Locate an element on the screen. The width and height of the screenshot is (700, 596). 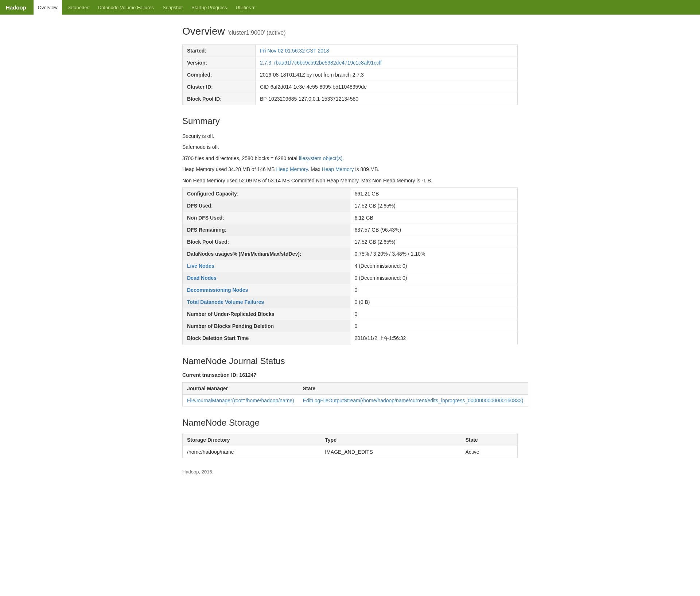
navbar: Hadoop Overview Datanodes Datanode Volum… is located at coordinates (350, 7).